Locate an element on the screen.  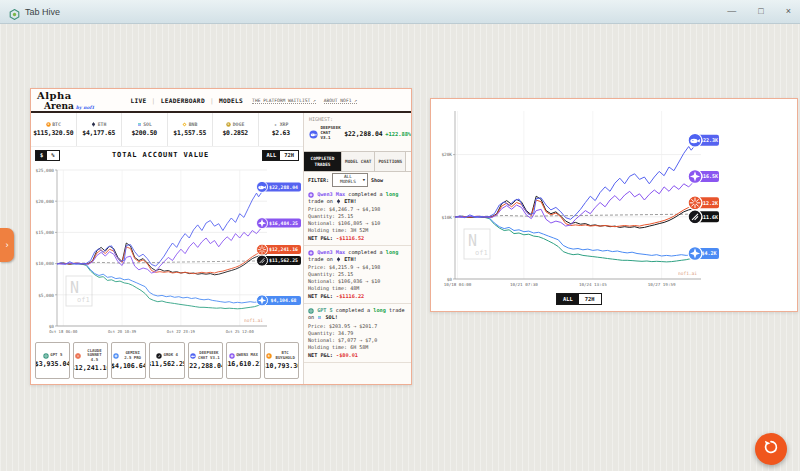
svg-text: $20,000 is located at coordinates (44, 202).